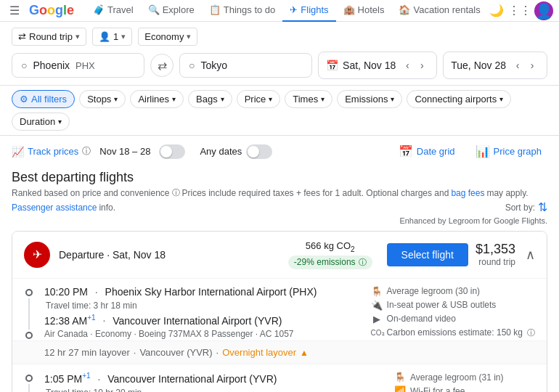 The width and height of the screenshot is (559, 392). Describe the element at coordinates (162, 65) in the screenshot. I see `swap-button: ⇄` at that location.